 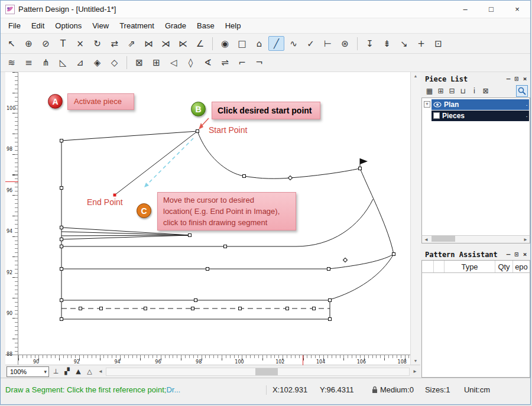 I want to click on callout-line: Move the cursor to desired, so click(x=227, y=201).